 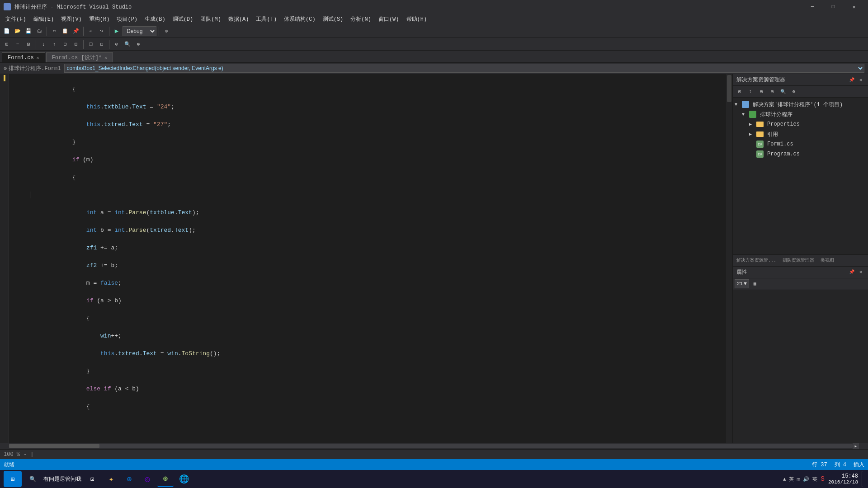 I want to click on form1cs-node: C# Form1.cs, so click(x=800, y=144).